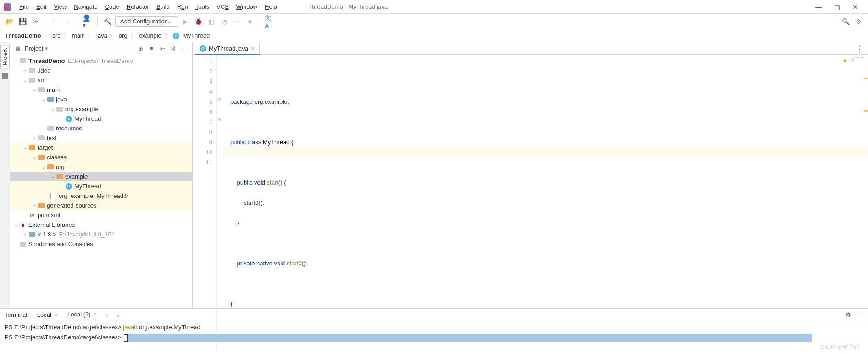  I want to click on tree-package: ⌄org.example, so click(101, 109).